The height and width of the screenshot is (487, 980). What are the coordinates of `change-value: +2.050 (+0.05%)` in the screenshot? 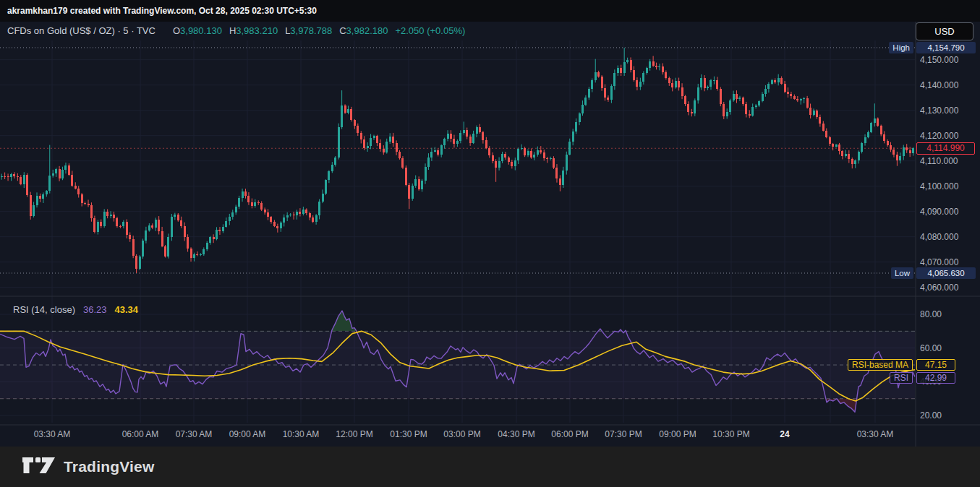 It's located at (430, 30).